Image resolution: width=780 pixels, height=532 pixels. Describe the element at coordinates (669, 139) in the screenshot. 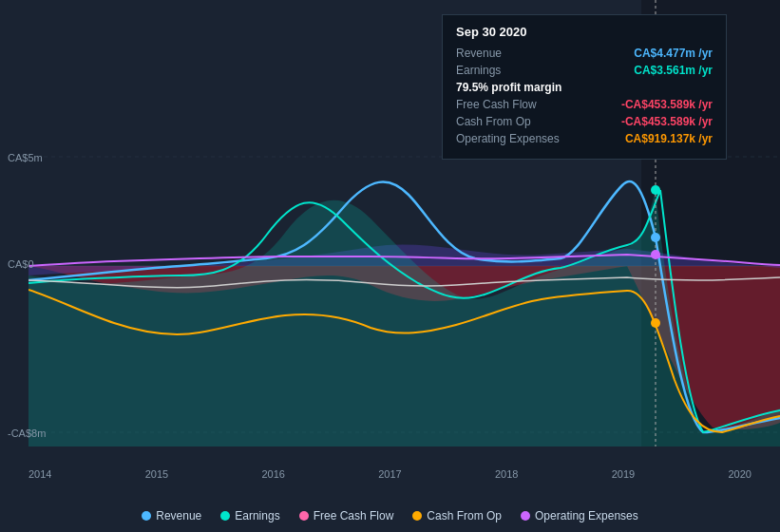

I see `tooltip-value-opex: CA$919.137k /yr` at that location.